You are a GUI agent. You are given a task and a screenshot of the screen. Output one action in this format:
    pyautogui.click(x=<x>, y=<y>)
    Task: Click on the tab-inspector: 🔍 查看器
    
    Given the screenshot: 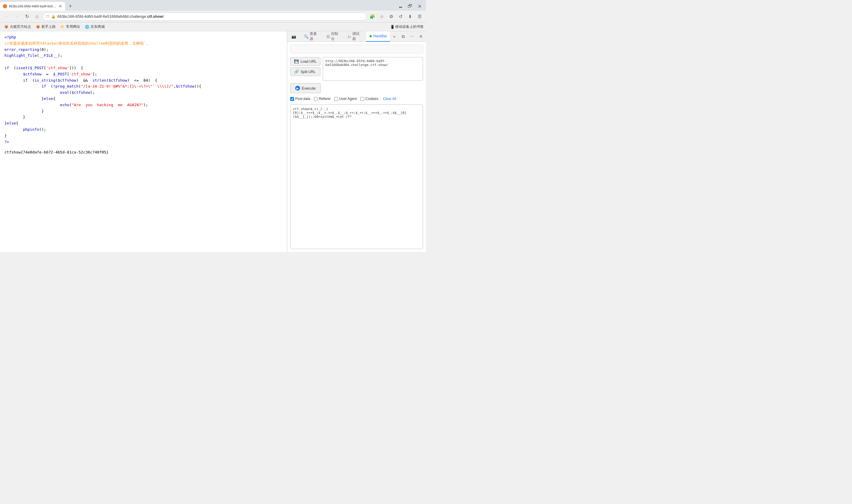 What is the action you would take?
    pyautogui.click(x=312, y=37)
    